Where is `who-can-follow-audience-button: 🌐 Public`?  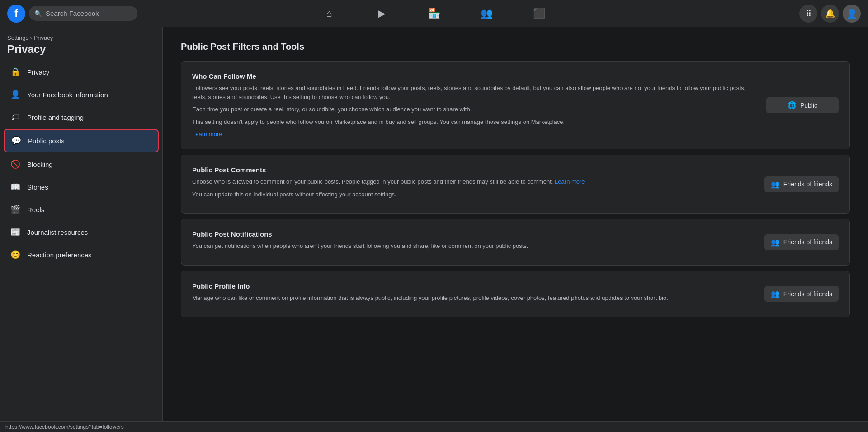 who-can-follow-audience-button: 🌐 Public is located at coordinates (802, 105).